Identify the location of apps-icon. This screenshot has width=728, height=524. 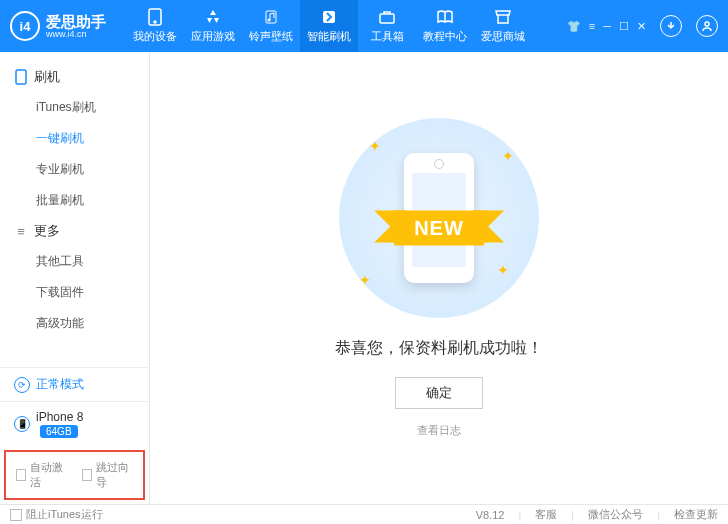
(213, 17).